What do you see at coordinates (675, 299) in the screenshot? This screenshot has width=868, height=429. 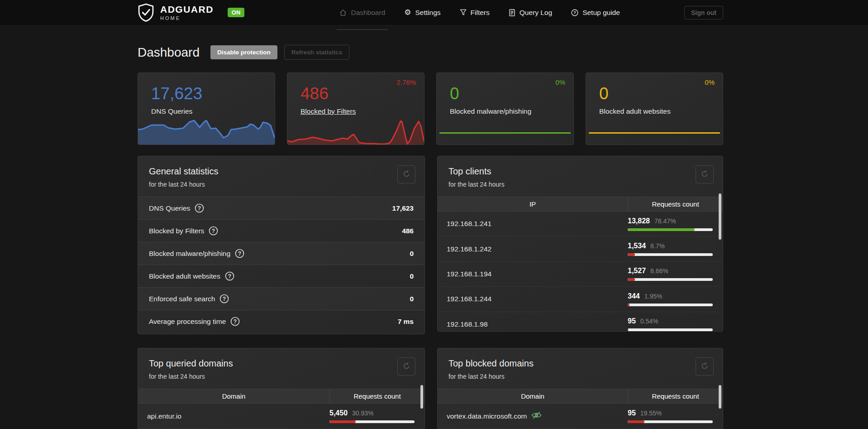 I see `requests-cell: 344 1.95%` at bounding box center [675, 299].